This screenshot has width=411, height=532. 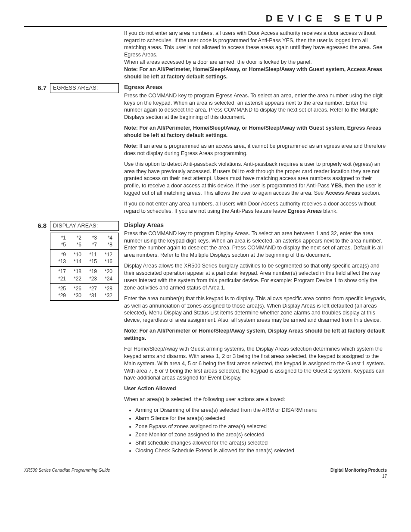 What do you see at coordinates (106, 289) in the screenshot?
I see `area-cell: *28` at bounding box center [106, 289].